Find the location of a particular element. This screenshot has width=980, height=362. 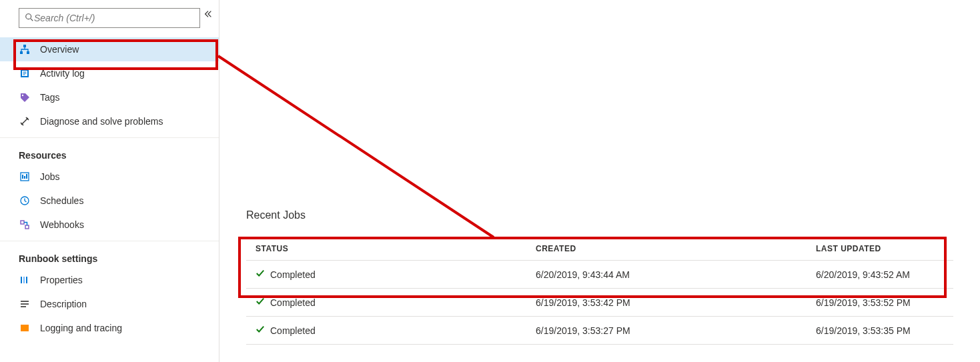

table-header: STATUS CREATED LAST UPDATED is located at coordinates (600, 249).